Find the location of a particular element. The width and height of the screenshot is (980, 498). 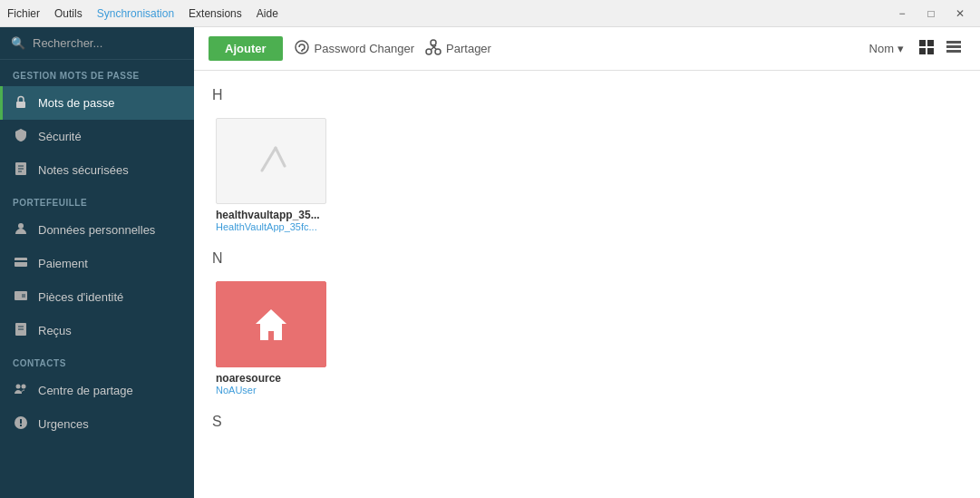

password-changer-icon is located at coordinates (302, 49).